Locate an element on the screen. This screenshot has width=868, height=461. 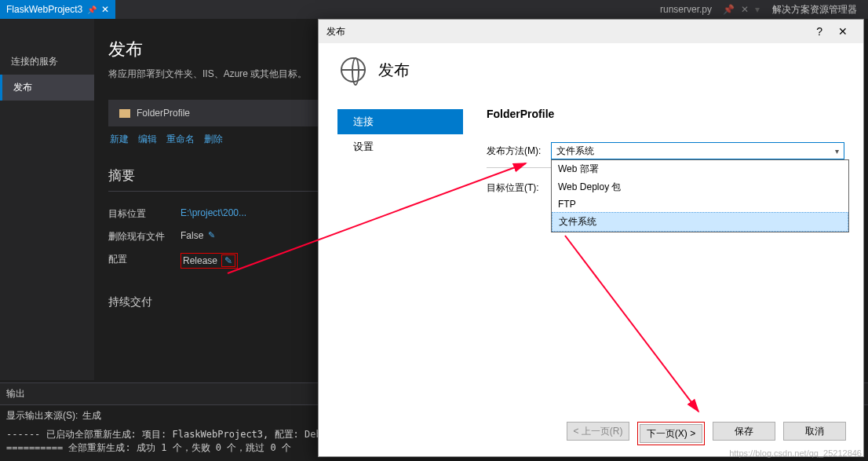
save-button: 保存 is located at coordinates (744, 431).